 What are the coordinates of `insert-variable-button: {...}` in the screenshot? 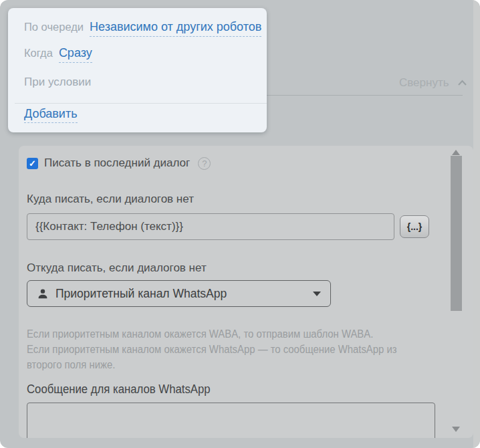 It's located at (414, 227).